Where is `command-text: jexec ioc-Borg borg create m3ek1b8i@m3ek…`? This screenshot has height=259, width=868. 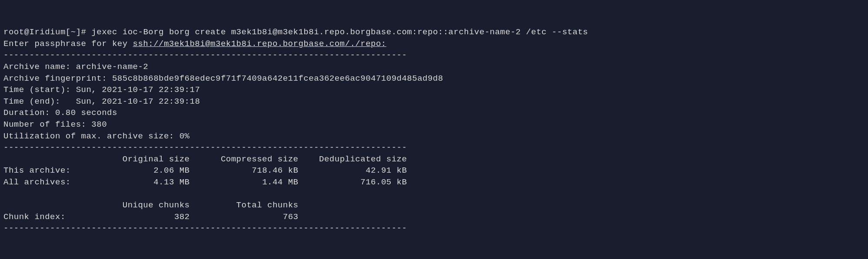
command-text: jexec ioc-Borg borg create m3ek1b8i@m3ek… is located at coordinates (340, 32).